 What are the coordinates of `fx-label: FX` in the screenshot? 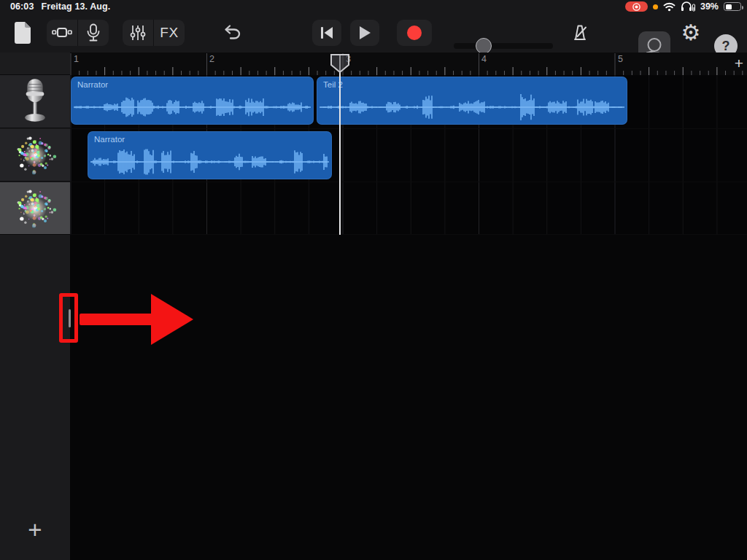 It's located at (169, 33).